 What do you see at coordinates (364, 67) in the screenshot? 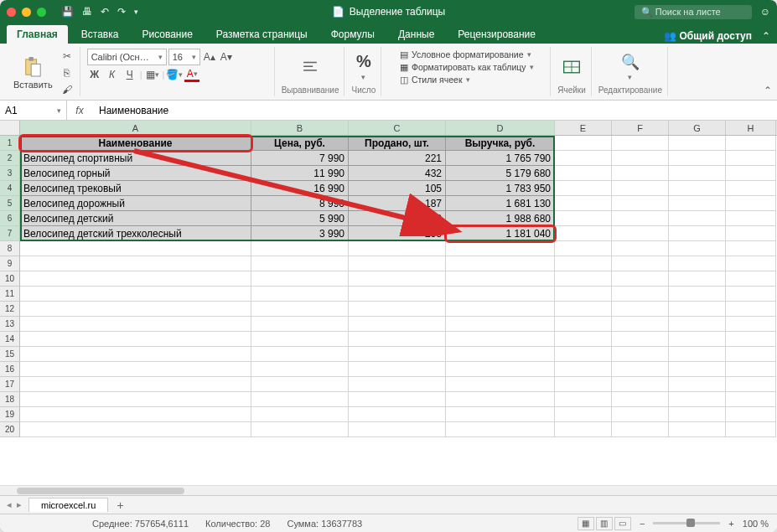
I see `number-format-button: % ▾` at bounding box center [364, 67].